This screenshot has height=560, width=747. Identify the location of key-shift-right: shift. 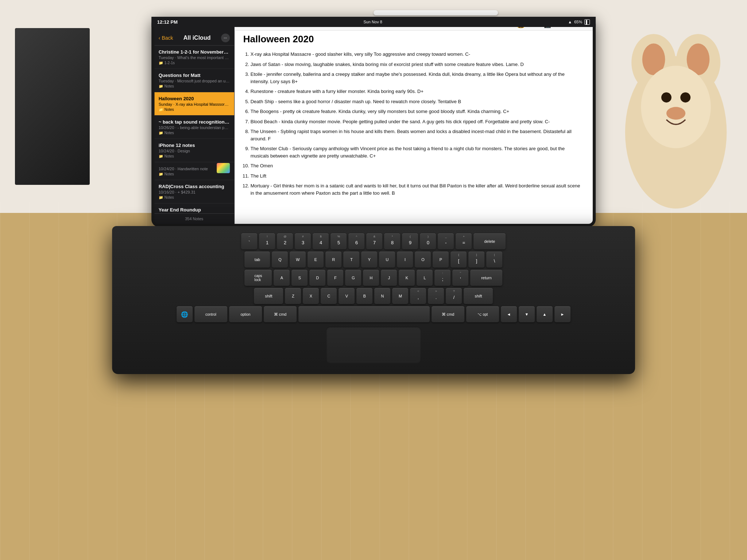
(479, 296).